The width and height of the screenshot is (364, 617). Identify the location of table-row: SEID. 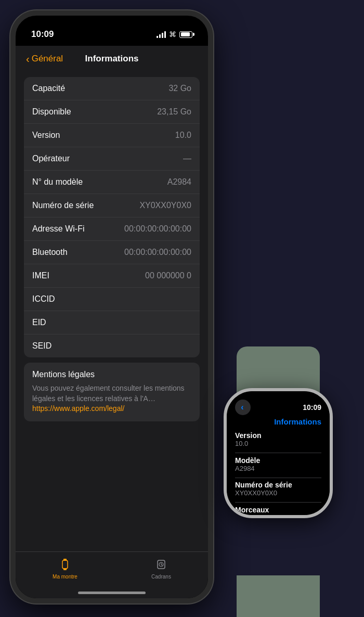
(112, 346).